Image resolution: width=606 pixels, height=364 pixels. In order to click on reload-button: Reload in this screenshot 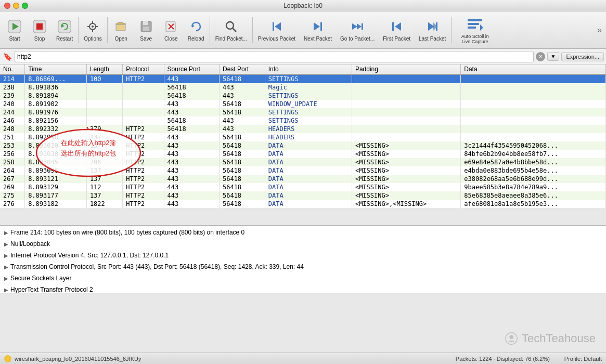, I will do `click(196, 30)`.